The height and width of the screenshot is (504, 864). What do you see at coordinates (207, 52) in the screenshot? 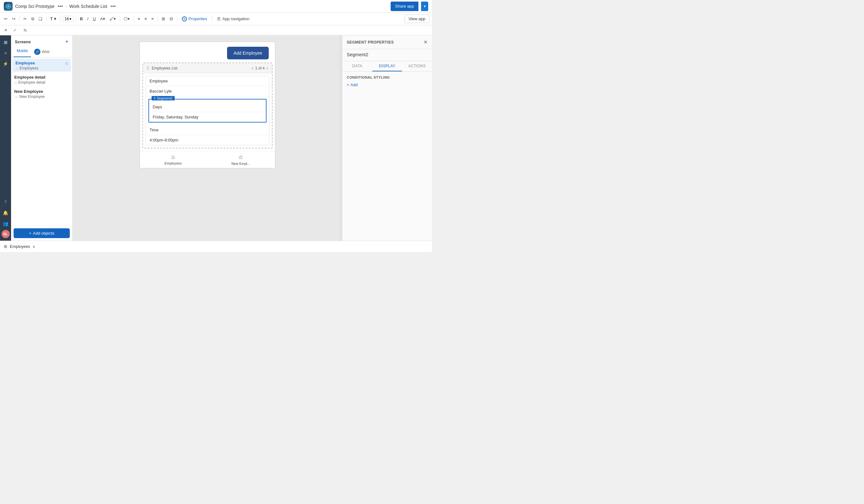
I see `add-employee-section: Add Employee` at bounding box center [207, 52].